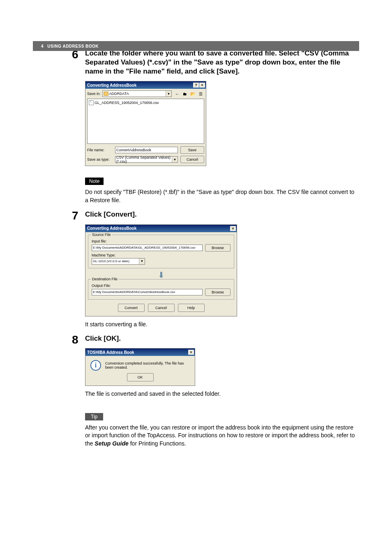 The height and width of the screenshot is (554, 392). I want to click on up-folder-icon: 🖿, so click(185, 94).